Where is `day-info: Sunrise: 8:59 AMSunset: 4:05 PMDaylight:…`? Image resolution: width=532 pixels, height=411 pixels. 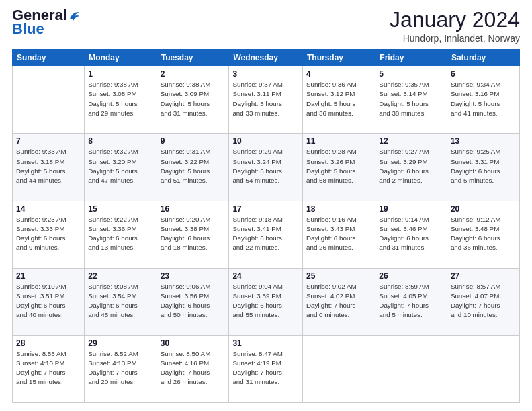 day-info: Sunrise: 8:59 AMSunset: 4:05 PMDaylight:… is located at coordinates (411, 301).